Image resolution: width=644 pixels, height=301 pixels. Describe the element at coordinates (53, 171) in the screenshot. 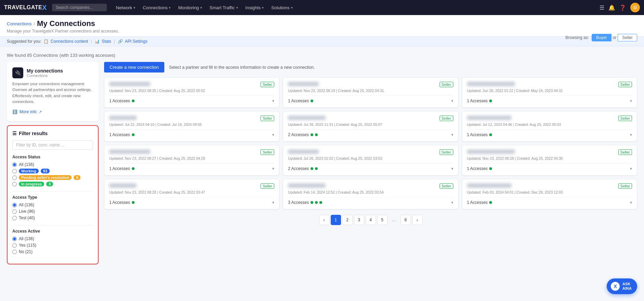

I see `status-working: Working 93` at that location.